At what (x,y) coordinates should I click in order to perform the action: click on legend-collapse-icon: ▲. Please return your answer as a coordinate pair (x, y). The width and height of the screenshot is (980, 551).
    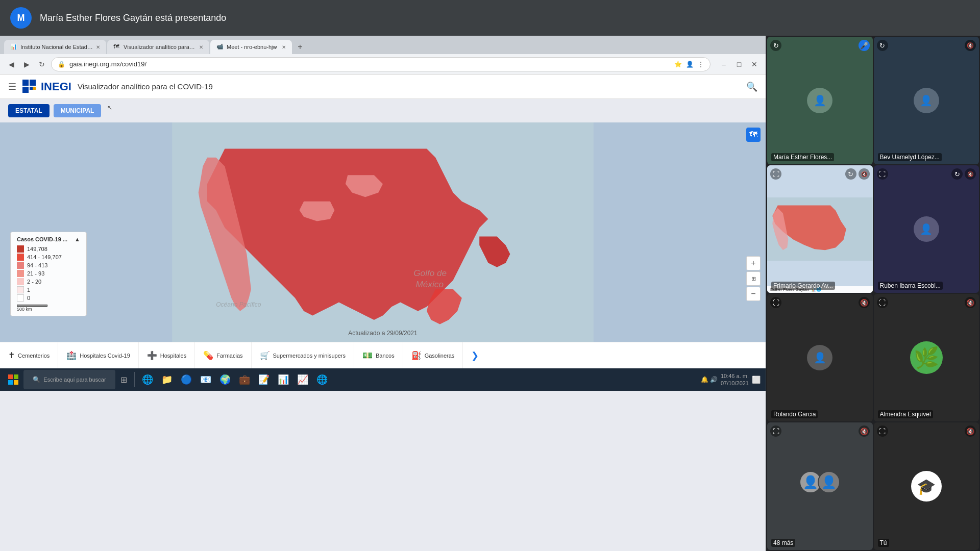
    Looking at the image, I should click on (78, 239).